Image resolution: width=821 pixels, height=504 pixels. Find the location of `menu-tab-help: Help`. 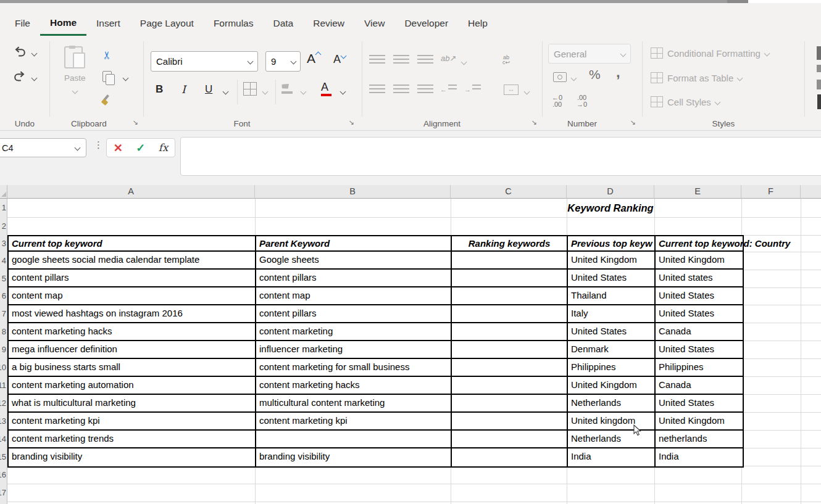

menu-tab-help: Help is located at coordinates (478, 23).